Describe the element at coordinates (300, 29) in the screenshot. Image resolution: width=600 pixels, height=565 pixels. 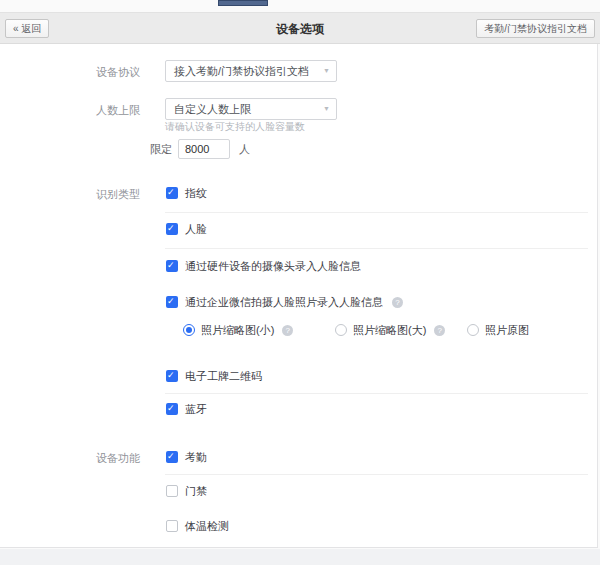
I see `page-title: 设备选项` at that location.